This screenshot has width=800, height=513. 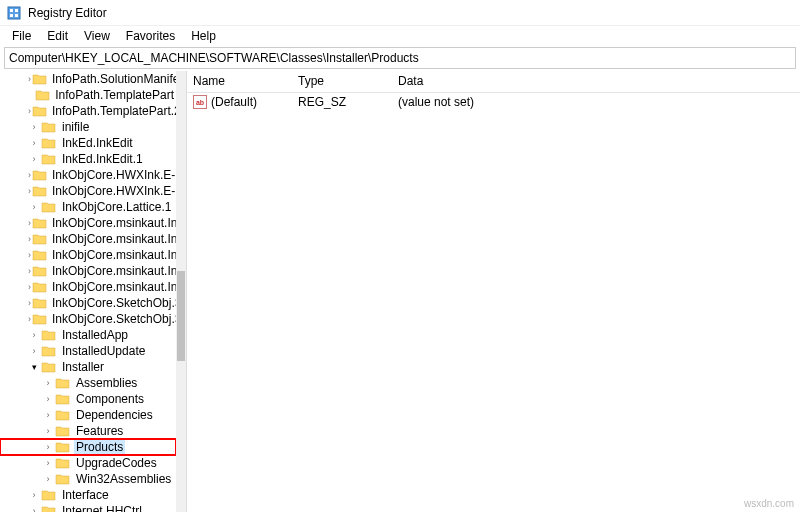 I want to click on menu-file: File, so click(x=22, y=36).